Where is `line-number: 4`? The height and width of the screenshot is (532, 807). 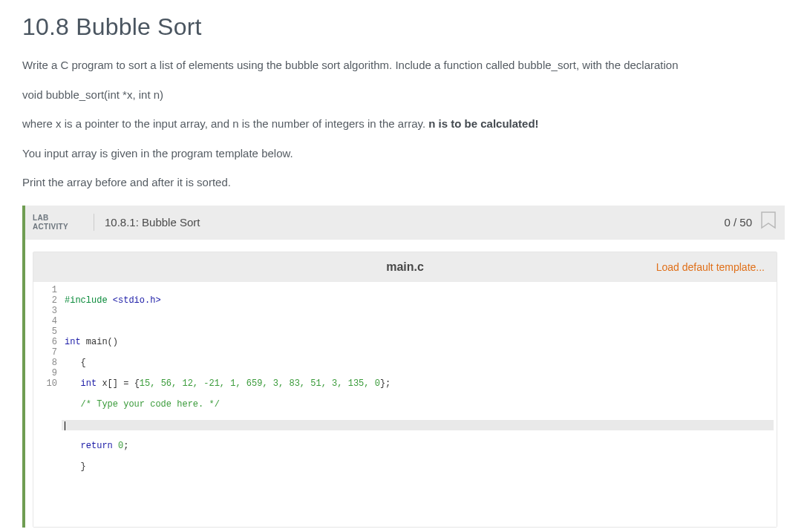 line-number: 4 is located at coordinates (45, 321).